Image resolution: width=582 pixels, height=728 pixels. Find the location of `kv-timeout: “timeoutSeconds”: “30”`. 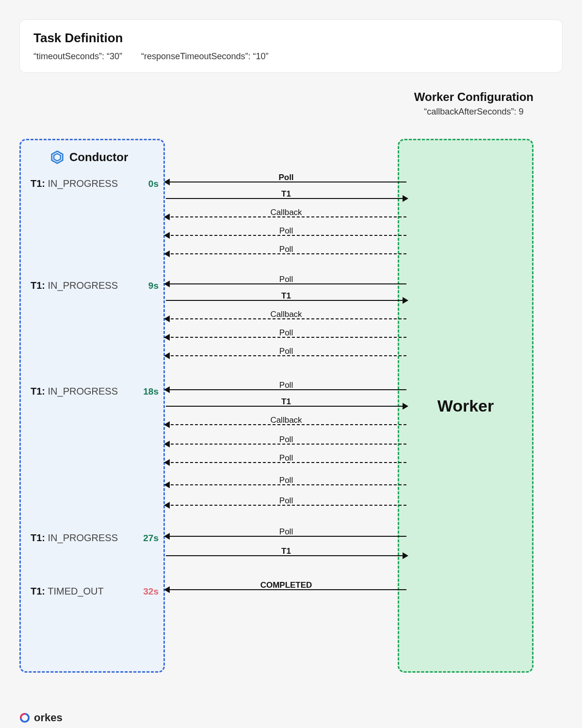

kv-timeout: “timeoutSeconds”: “30” is located at coordinates (78, 56).